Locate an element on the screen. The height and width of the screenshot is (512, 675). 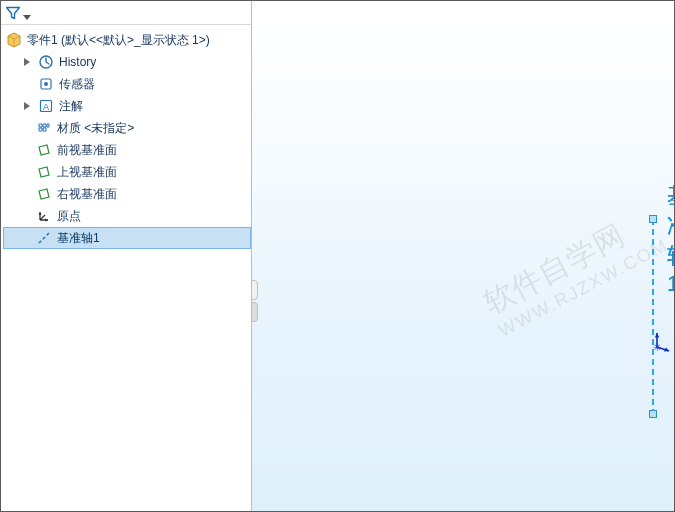
watermark-line1: 软件自学网 is located at coordinates (569, 261).